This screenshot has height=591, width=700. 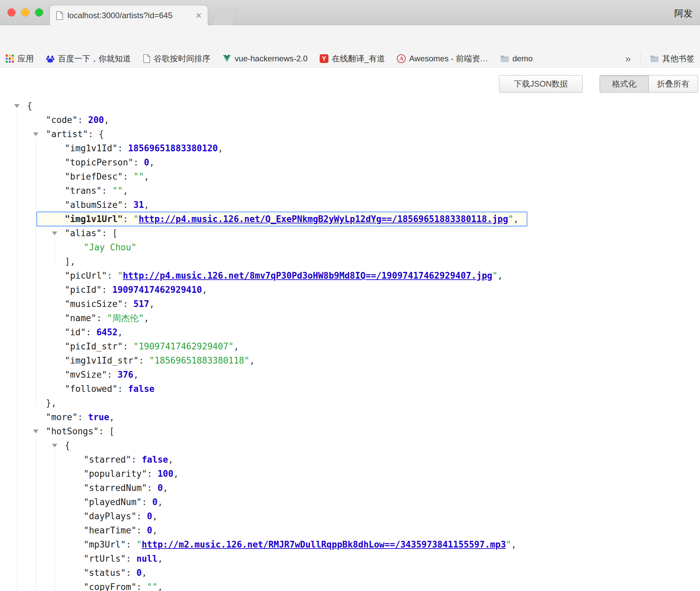 What do you see at coordinates (25, 12) in the screenshot?
I see `traffic-light-minimize` at bounding box center [25, 12].